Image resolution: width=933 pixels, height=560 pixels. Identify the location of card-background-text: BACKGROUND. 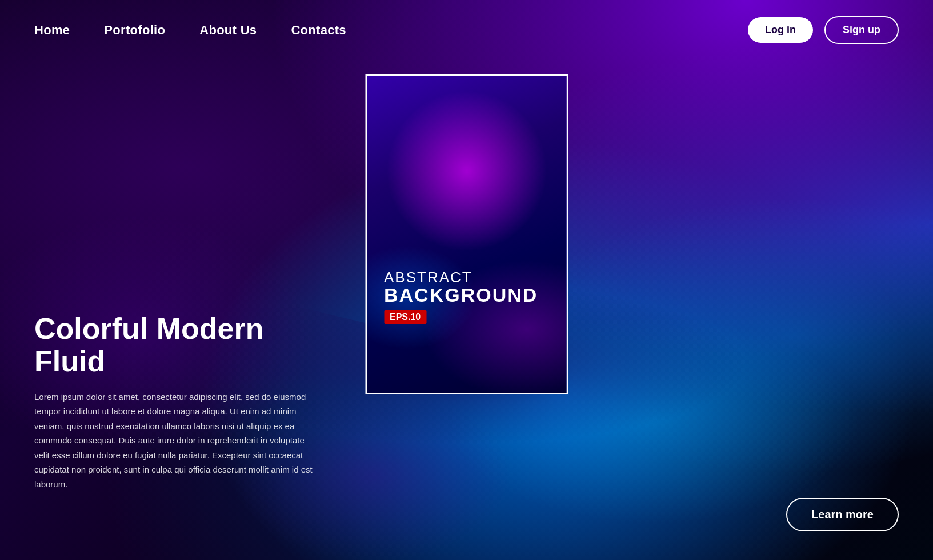
(461, 295).